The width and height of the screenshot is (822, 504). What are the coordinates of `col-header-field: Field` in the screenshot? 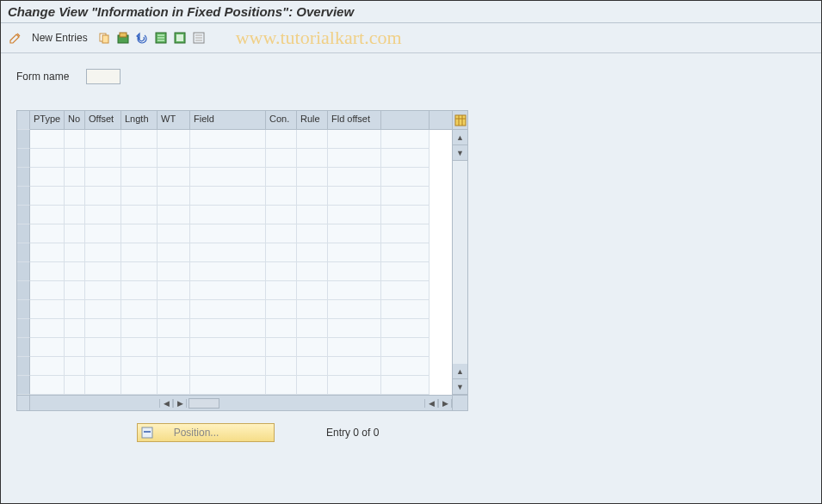 It's located at (228, 120).